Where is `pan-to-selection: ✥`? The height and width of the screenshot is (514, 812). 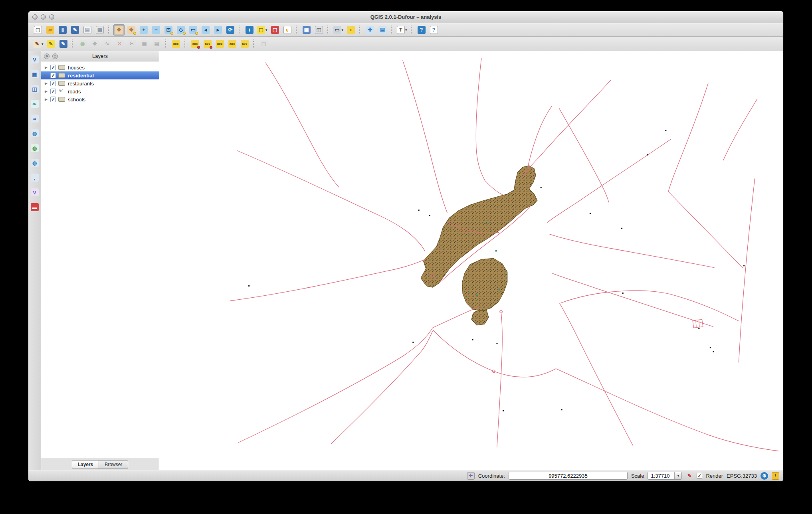 pan-to-selection: ✥ is located at coordinates (131, 30).